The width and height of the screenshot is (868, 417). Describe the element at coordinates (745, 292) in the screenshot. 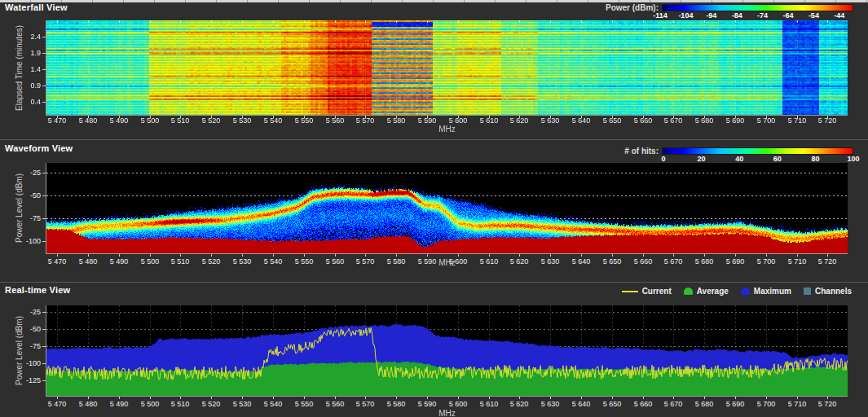

I see `maximum-area-icon` at that location.